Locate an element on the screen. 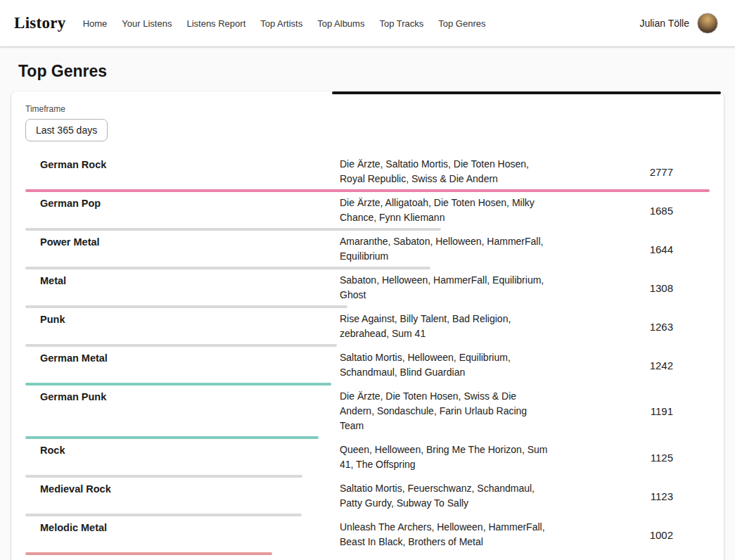  nav-item-home: Home is located at coordinates (96, 24).